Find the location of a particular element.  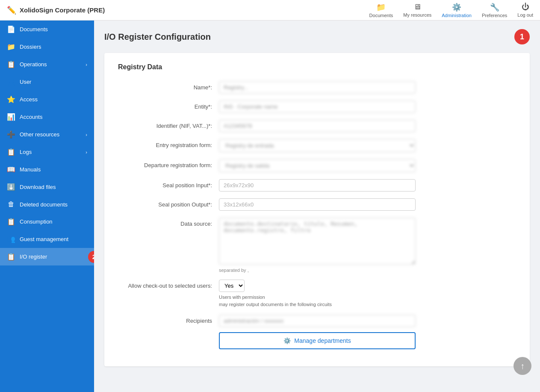

departure-reg-select: Registry de salida is located at coordinates (317, 166).